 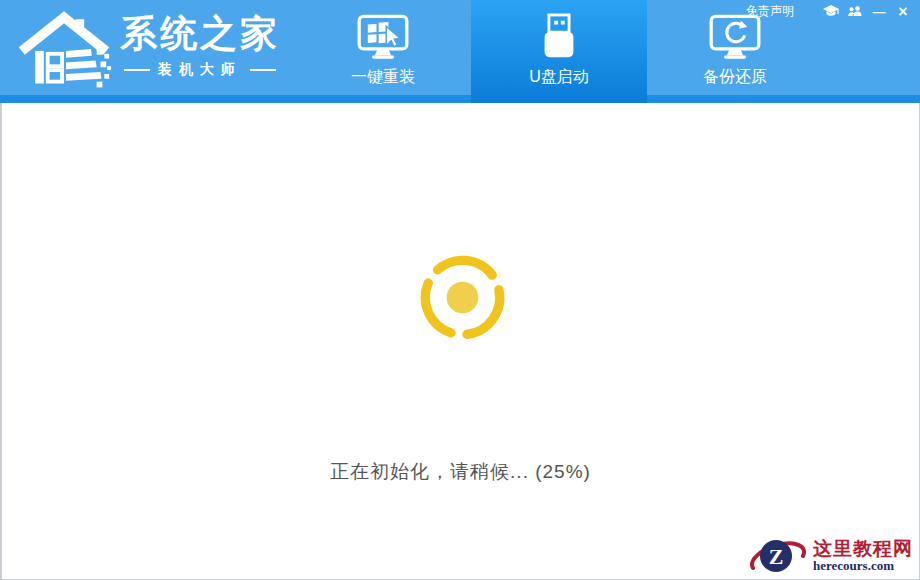 I want to click on tab-label-reinstall: 一键重装, so click(x=383, y=78).